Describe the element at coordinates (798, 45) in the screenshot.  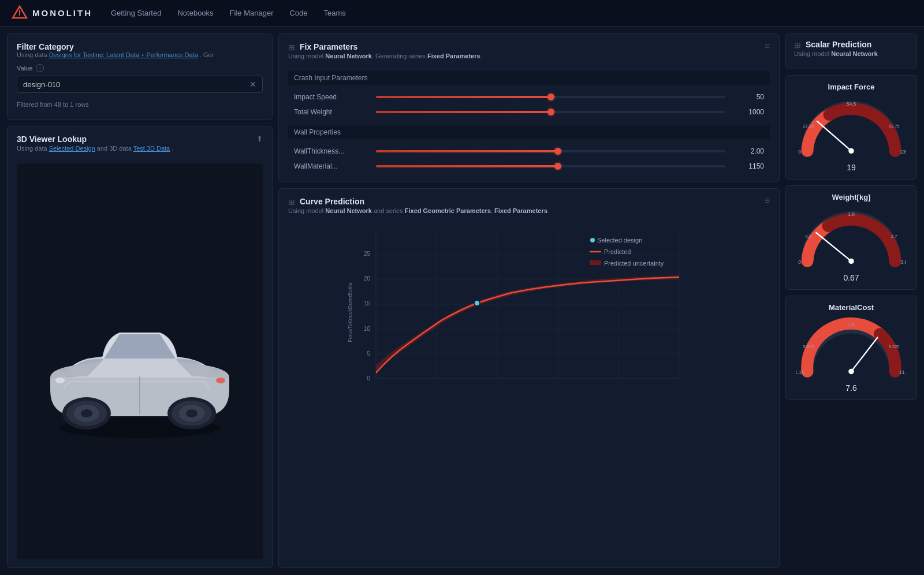
I see `scalar-panel-icon: ⊞` at that location.